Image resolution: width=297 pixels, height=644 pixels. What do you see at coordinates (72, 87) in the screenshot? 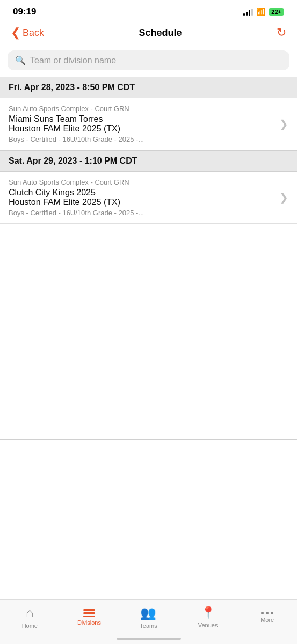
I see `section-date-1: Fri. Apr 28, 2023 - 8:50 PM CDT` at bounding box center [72, 87].